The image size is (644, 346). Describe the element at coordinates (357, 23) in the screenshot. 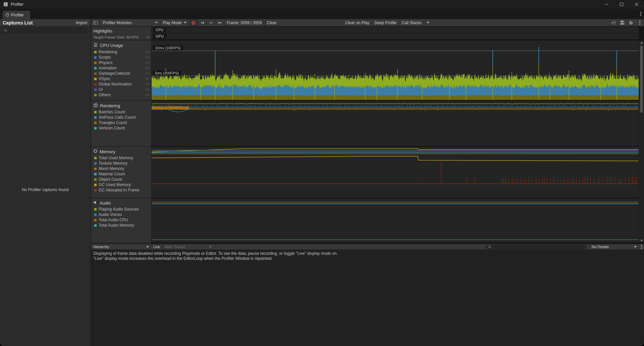

I see `clear-on-play-toggle: Clear on Play` at that location.